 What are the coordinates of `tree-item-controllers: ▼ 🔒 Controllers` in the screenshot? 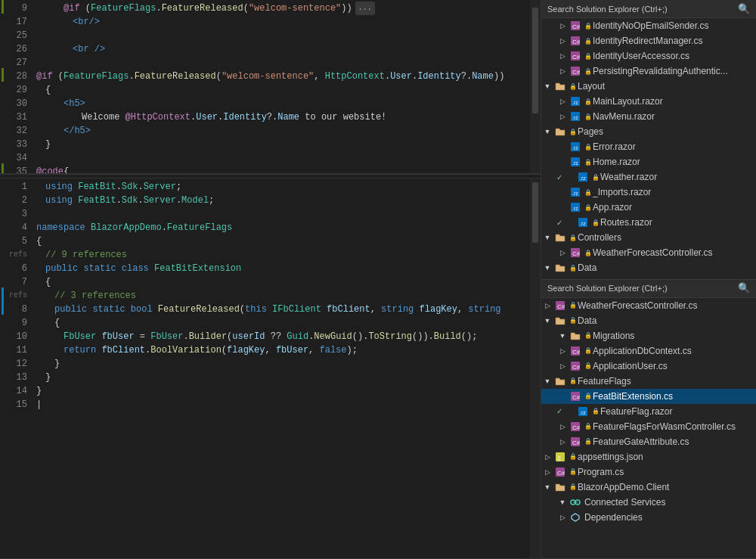 It's located at (649, 238).